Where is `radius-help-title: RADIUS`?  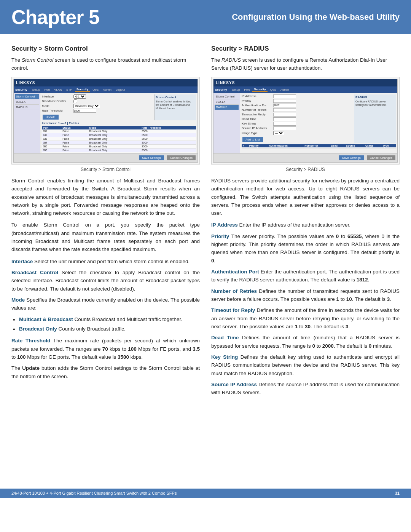 radius-help-title: RADIUS is located at coordinates (375, 97).